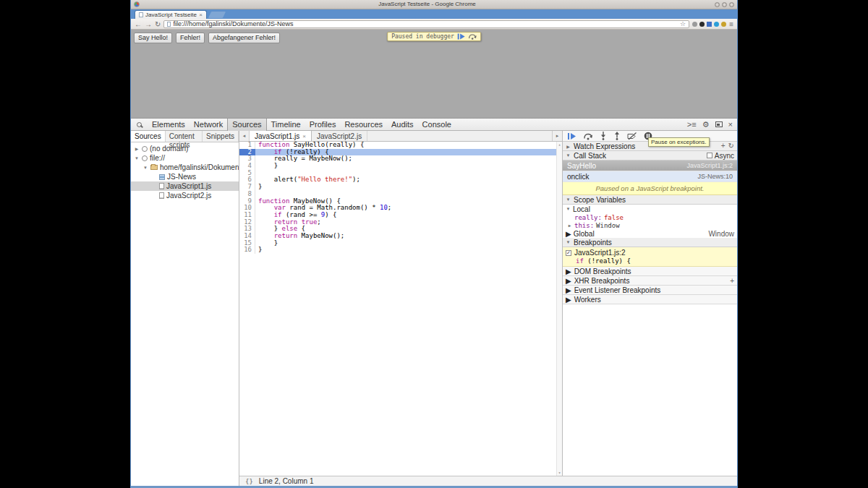 The image size is (868, 488). Describe the element at coordinates (571, 136) in the screenshot. I see `resume-icon` at that location.